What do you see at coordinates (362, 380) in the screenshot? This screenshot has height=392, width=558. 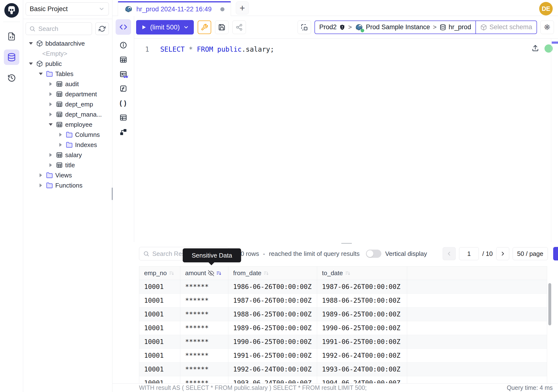 I see `cell-to-date: 1994-06-24T00:00:00Z` at bounding box center [362, 380].